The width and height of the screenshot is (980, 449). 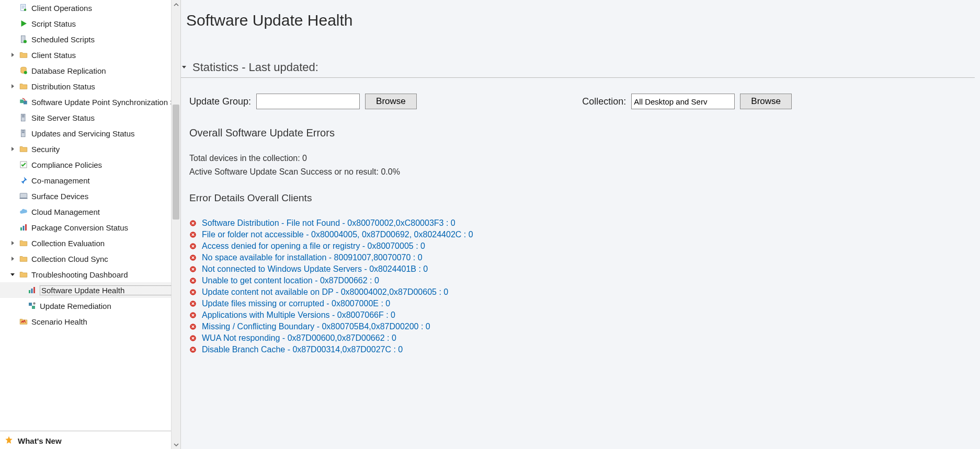 I want to click on sidebar-item-update-remediation: Update Remediation, so click(x=90, y=306).